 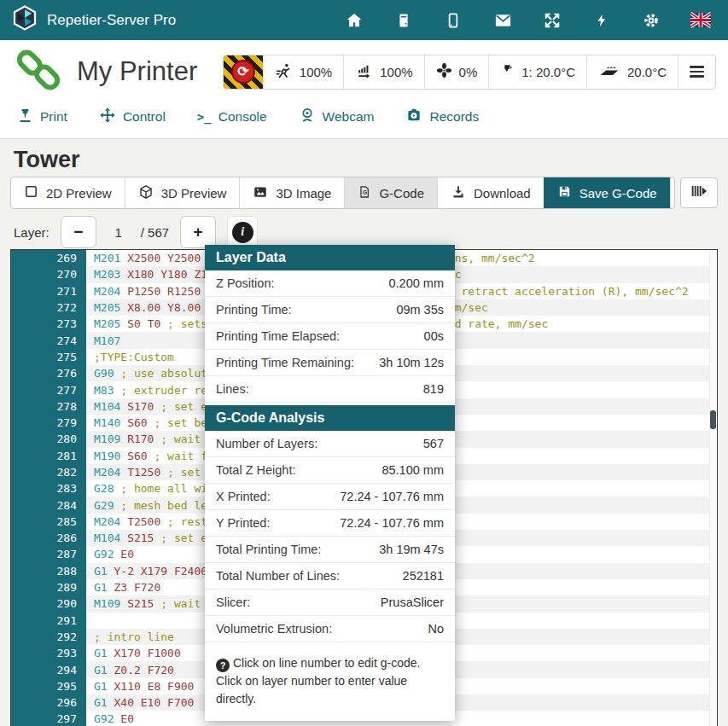 What do you see at coordinates (49, 275) in the screenshot?
I see `line-number: 270` at bounding box center [49, 275].